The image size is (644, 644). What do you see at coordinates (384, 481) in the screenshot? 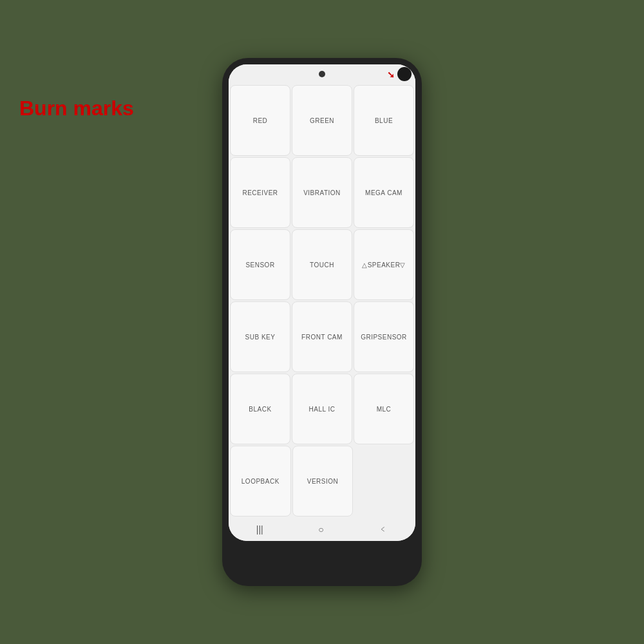
I see `grid-cell` at bounding box center [384, 481].